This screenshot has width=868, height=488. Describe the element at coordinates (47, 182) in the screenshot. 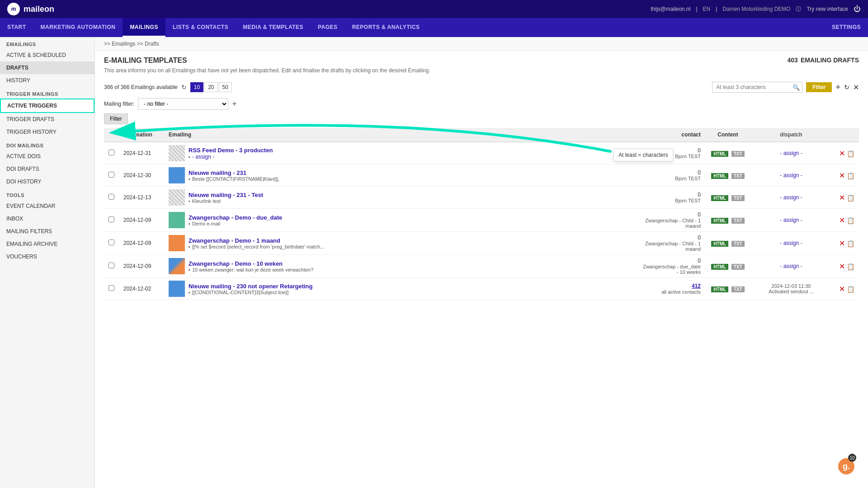

I see `sidebar-item-doi-history: DOI HISTORY` at that location.